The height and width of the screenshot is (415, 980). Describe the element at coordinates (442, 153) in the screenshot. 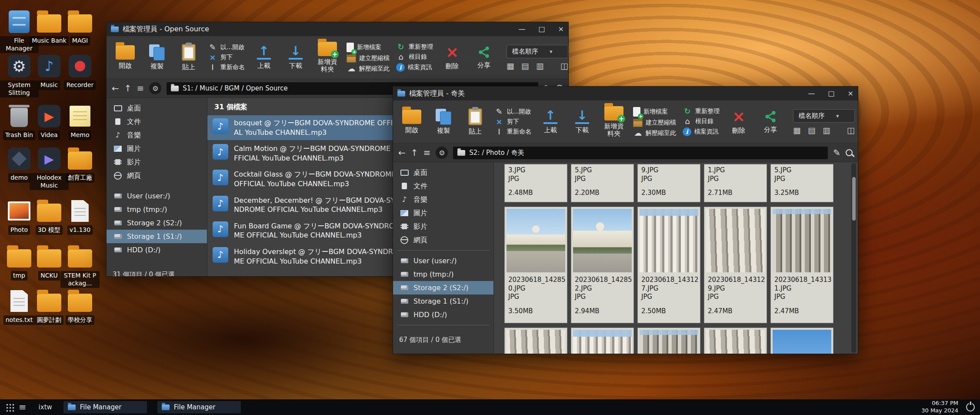

I see `settings-gear-button: ⚙` at that location.